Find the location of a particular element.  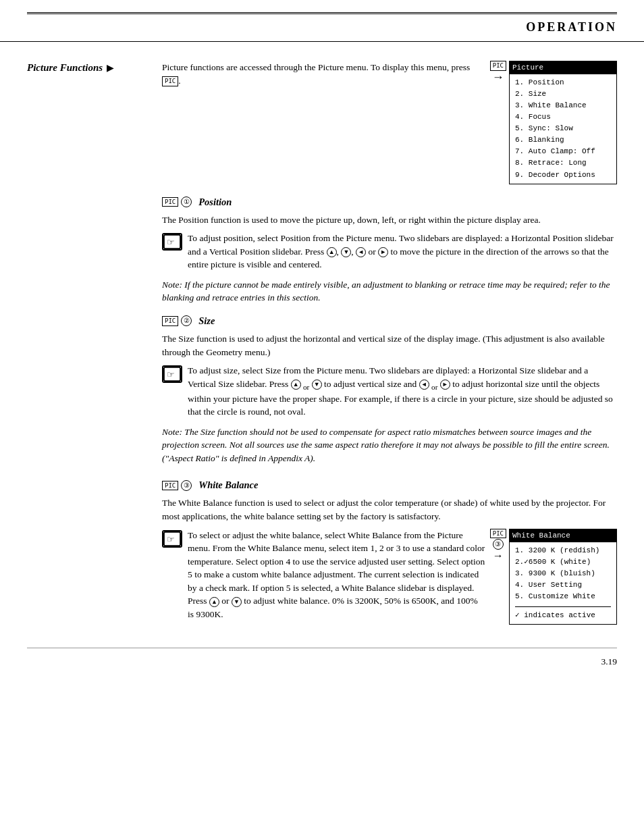

position-num-icon: ① is located at coordinates (186, 202).